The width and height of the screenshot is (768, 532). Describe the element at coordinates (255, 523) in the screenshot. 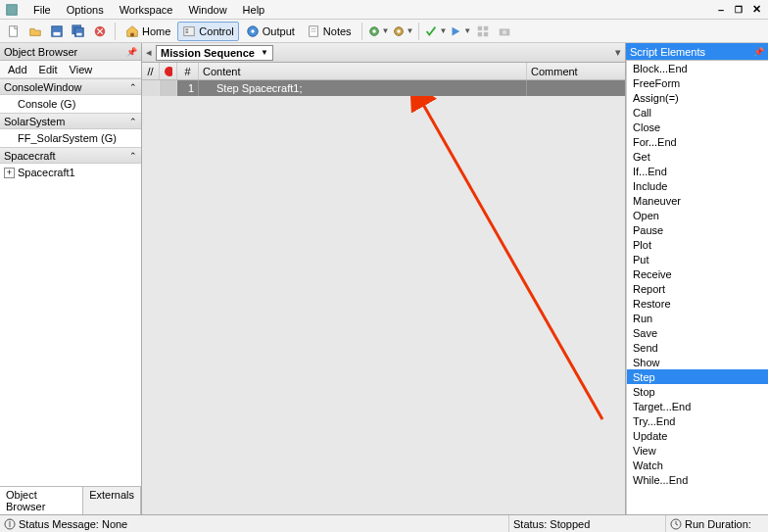

I see `status-message: i Status Message: None` at that location.